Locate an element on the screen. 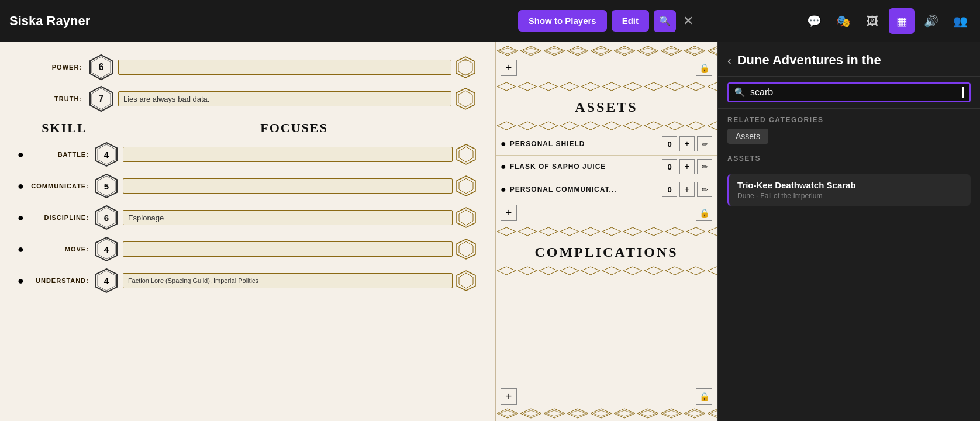 The width and height of the screenshot is (980, 421). discipline-value: 6 is located at coordinates (106, 218).